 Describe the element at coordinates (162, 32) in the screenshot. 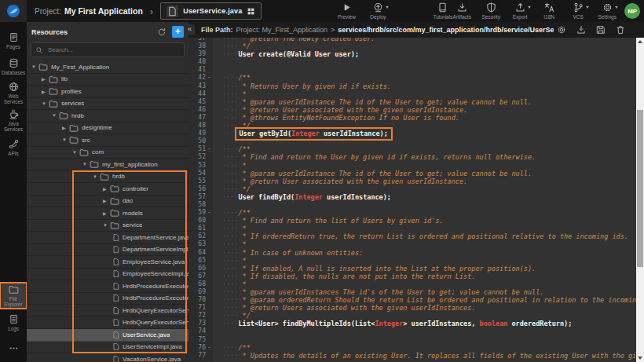

I see `refresh-icon` at that location.